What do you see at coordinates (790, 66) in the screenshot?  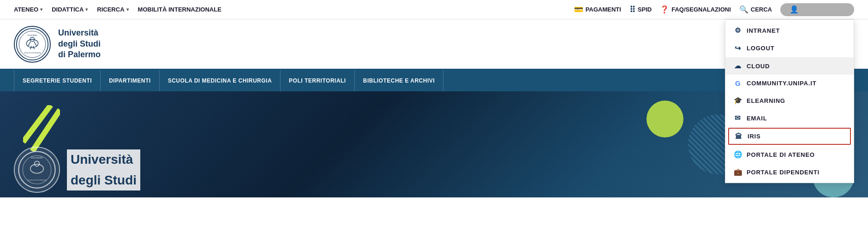 I see `dropdown-cloud: ☁ CLOUD` at bounding box center [790, 66].